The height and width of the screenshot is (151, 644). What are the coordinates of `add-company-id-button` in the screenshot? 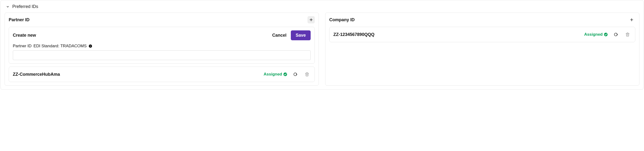 It's located at (632, 20).